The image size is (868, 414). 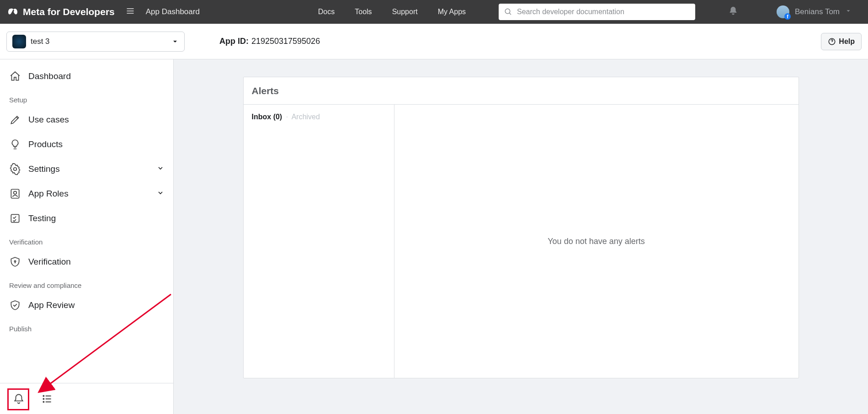 What do you see at coordinates (87, 327) in the screenshot?
I see `section-publish: Publish` at bounding box center [87, 327].